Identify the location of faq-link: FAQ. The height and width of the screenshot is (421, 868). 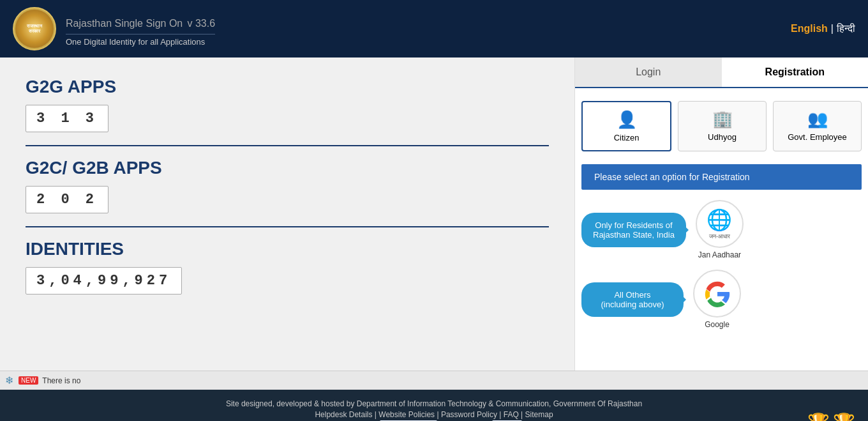
(511, 415).